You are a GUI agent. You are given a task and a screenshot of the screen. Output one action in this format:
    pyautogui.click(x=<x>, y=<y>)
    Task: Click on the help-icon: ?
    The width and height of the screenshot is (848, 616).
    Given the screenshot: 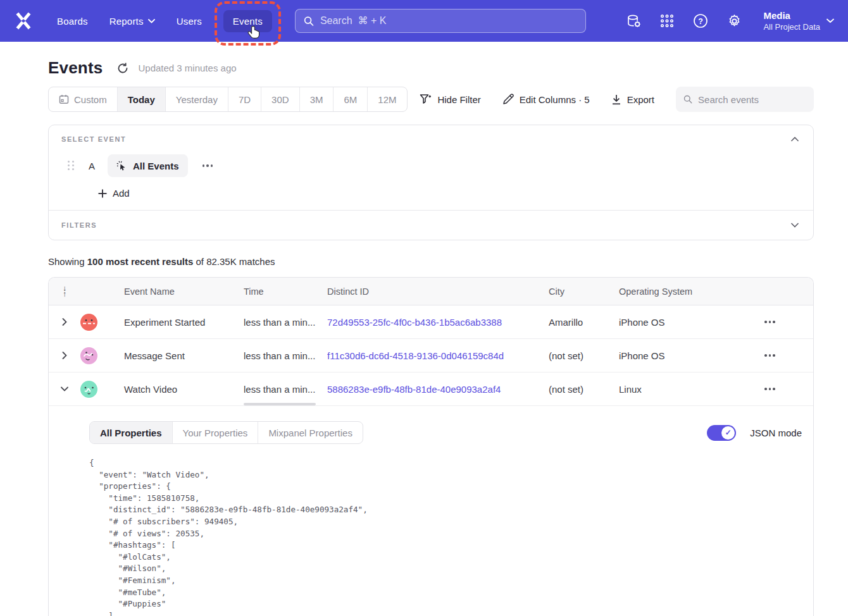 What is the action you would take?
    pyautogui.click(x=701, y=21)
    